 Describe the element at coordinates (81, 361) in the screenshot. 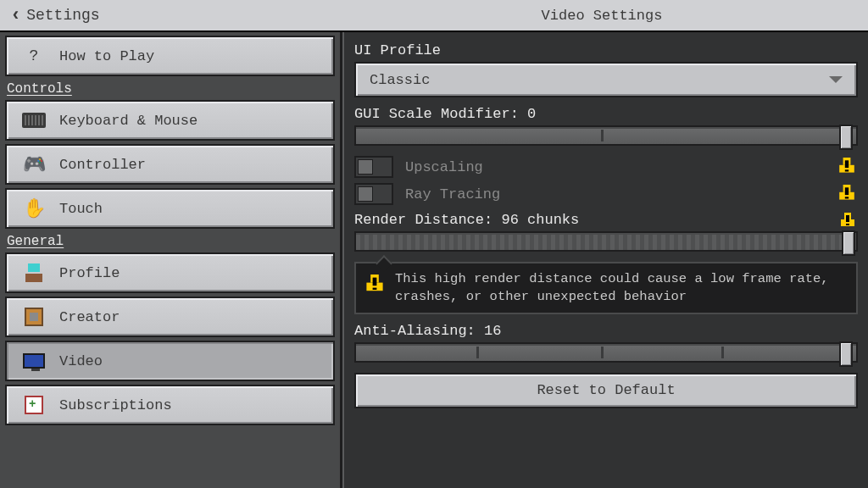

I see `sidebar-item-label: Video` at that location.